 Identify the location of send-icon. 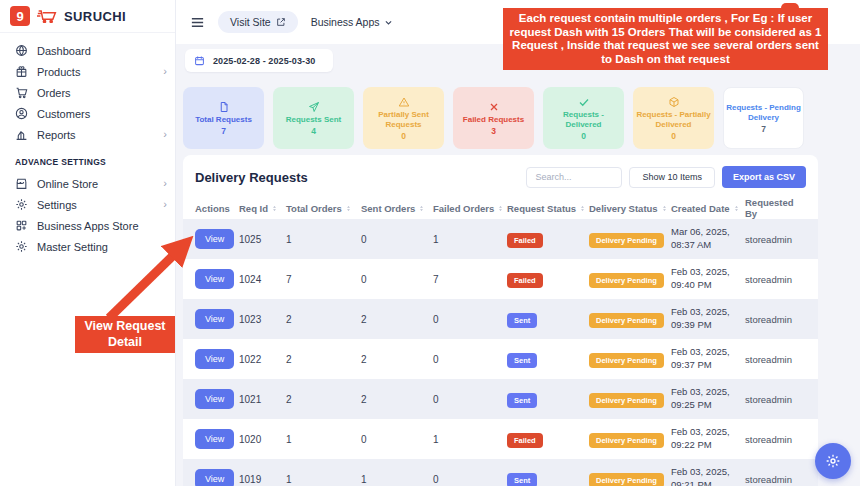
(314, 107).